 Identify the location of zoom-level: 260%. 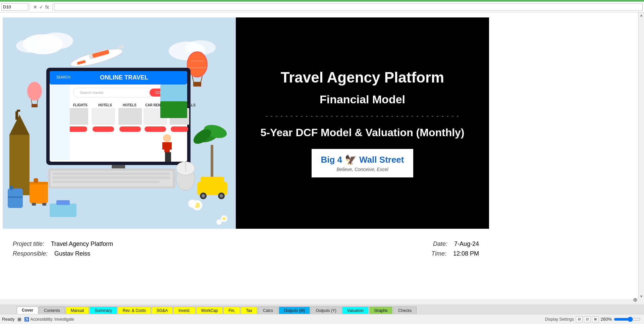
(606, 319).